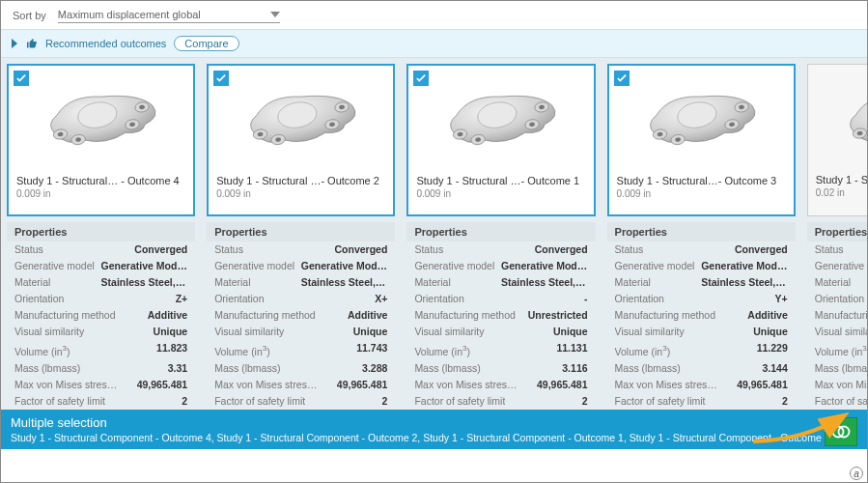  What do you see at coordinates (100, 180) in the screenshot?
I see `outcome-title: Study 1 - Structural… - Outcome 4` at bounding box center [100, 180].